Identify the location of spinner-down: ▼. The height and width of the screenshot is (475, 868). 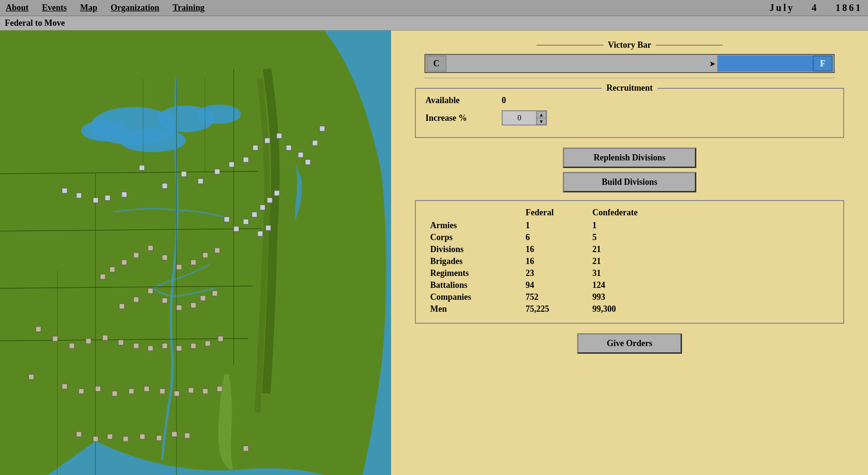
(541, 121).